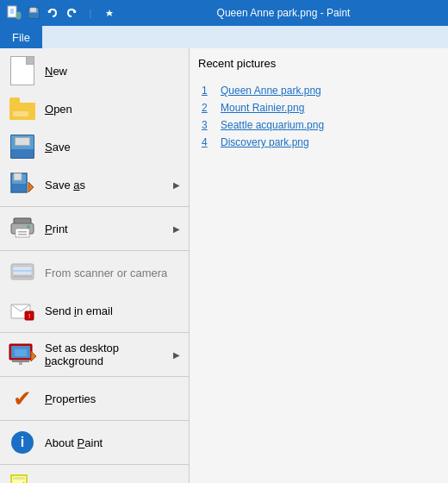 The width and height of the screenshot is (448, 483). I want to click on print-arrow: ▶, so click(177, 229).